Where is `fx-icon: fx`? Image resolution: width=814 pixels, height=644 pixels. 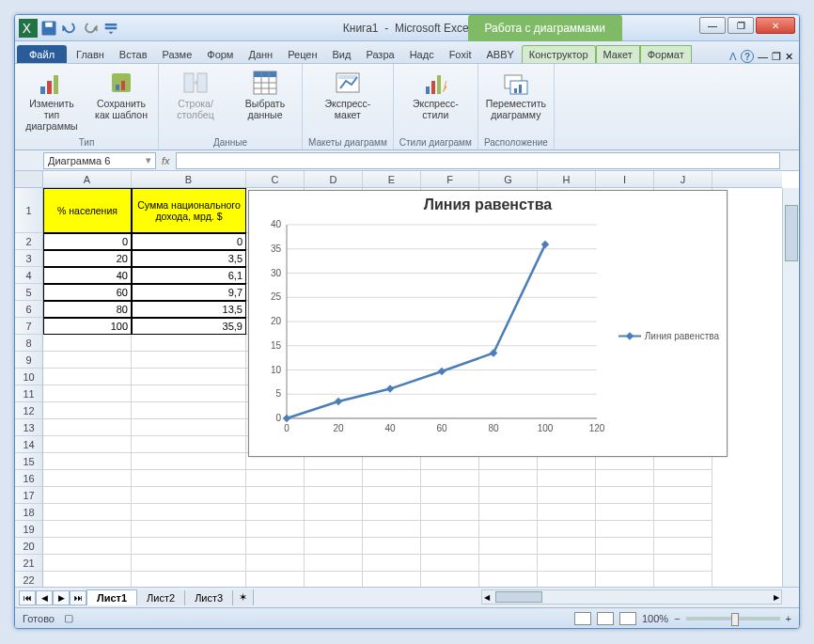 fx-icon: fx is located at coordinates (165, 161).